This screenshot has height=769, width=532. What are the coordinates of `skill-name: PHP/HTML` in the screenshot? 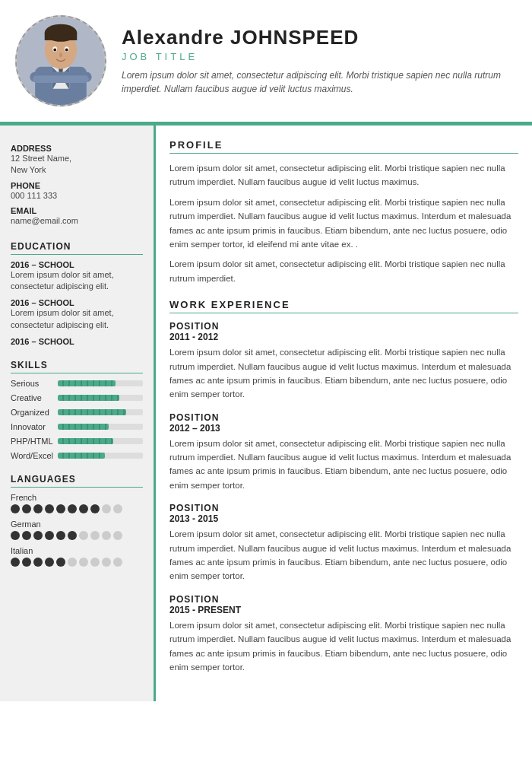 It's located at (34, 441).